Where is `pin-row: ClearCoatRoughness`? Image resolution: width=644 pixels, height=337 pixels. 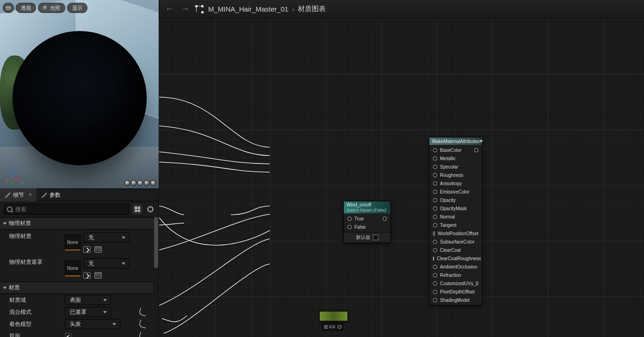 pin-row: ClearCoatRoughness is located at coordinates (456, 258).